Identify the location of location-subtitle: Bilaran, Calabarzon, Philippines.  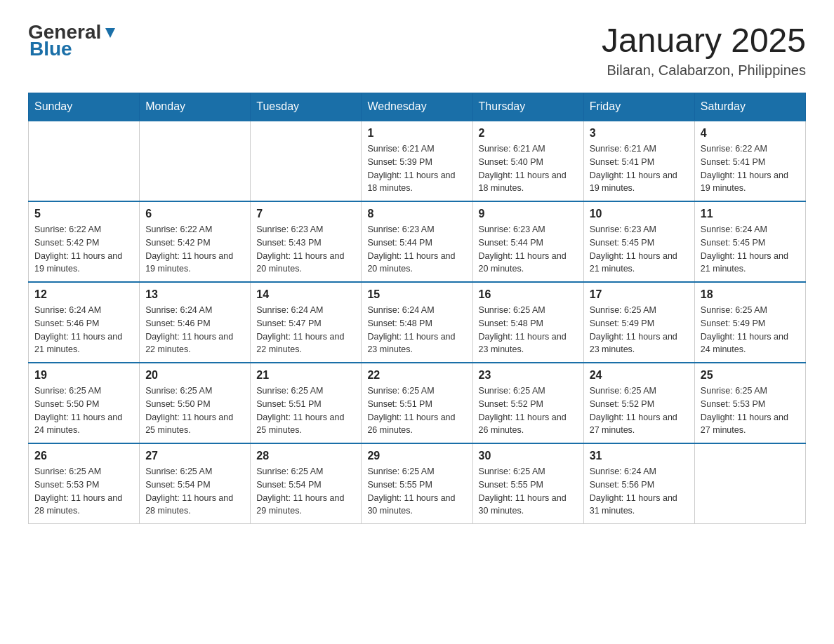
(703, 70).